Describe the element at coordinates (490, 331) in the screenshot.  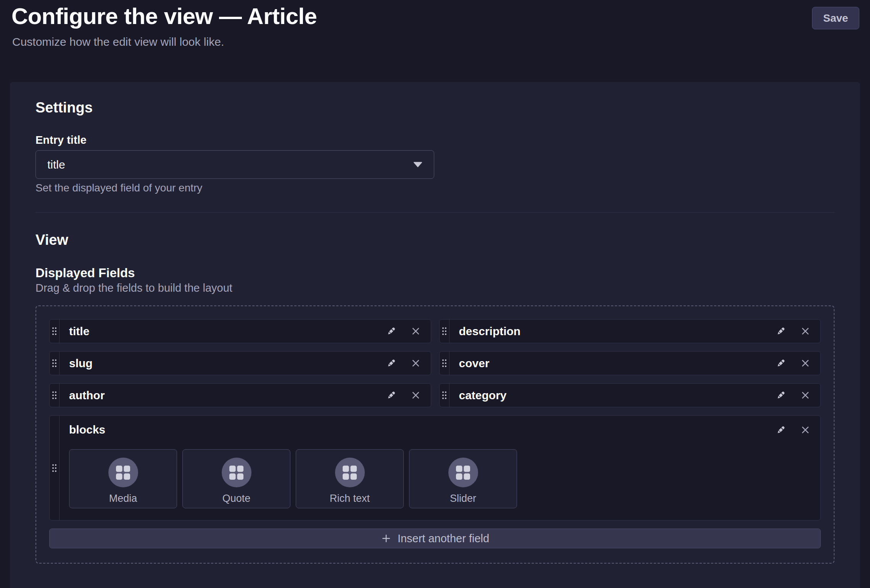
I see `field-label: description` at that location.